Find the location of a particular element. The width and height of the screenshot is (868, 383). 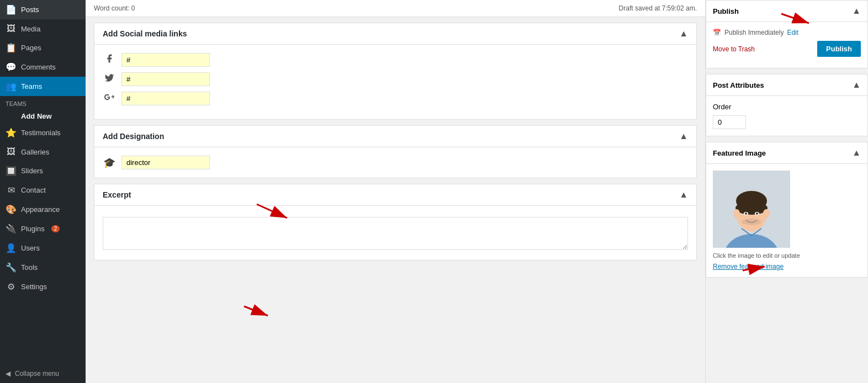

settings-icon: ⚙ is located at coordinates (11, 287).